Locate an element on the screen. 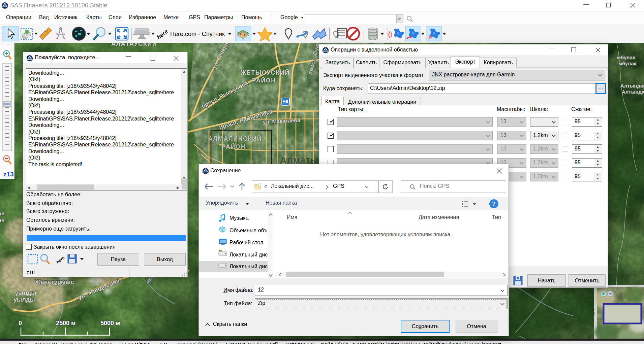 The width and height of the screenshot is (644, 344). svg-text: Here.com - Спутник is located at coordinates (197, 34).